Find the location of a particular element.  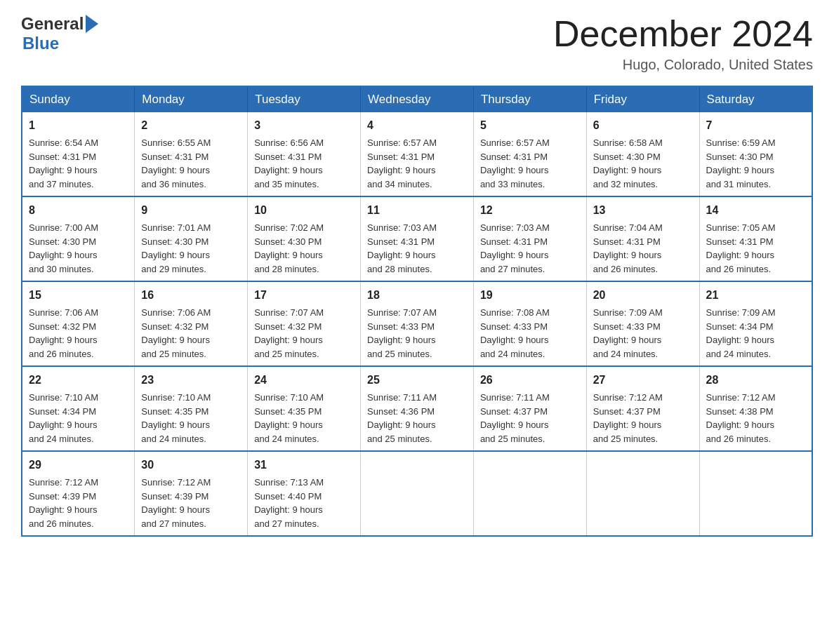

day-info: Sunrise: 7:07 AMSunset: 4:33 PMDaylight:… is located at coordinates (417, 333).